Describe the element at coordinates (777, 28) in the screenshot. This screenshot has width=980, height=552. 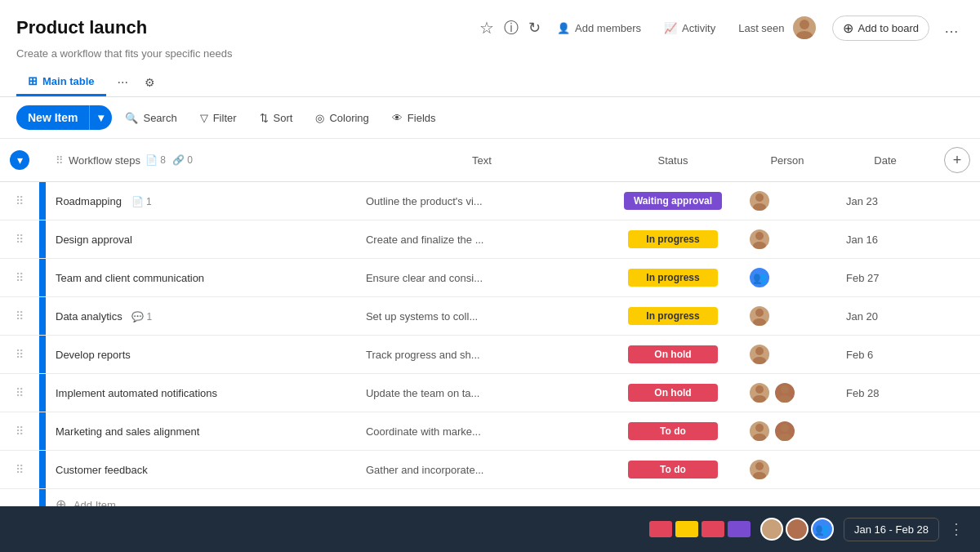
I see `last-seen-area: Last seen` at that location.